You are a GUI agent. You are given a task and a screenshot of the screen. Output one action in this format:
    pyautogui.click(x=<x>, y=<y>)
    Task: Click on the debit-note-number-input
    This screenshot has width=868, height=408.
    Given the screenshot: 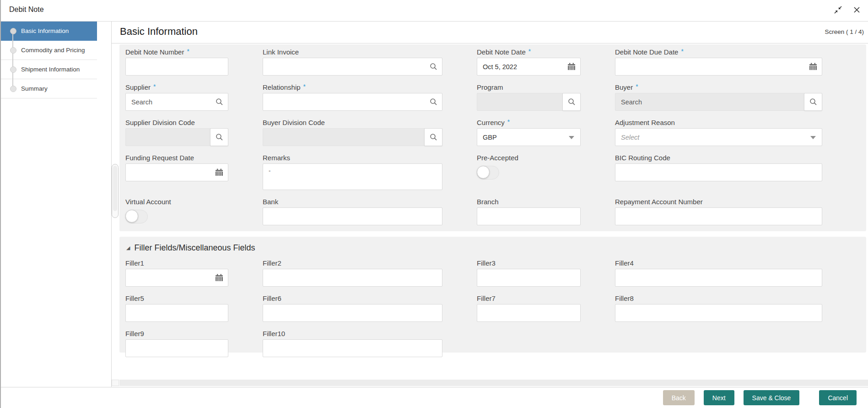 What is the action you would take?
    pyautogui.click(x=177, y=67)
    